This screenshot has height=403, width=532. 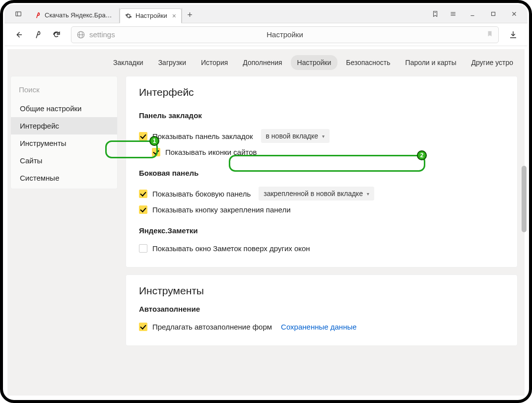 I want to click on select-side-panel-mode: закрепленной в новой вкладке ▾, so click(x=317, y=194).